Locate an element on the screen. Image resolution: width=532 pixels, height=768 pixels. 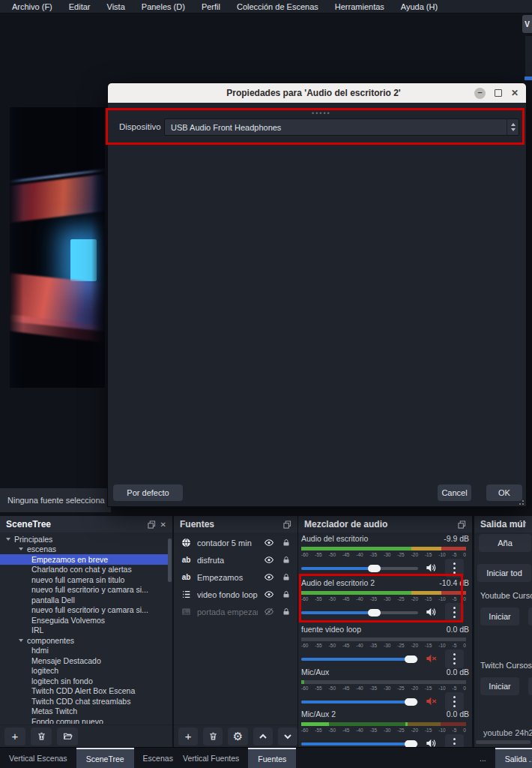
tree-item-irl: IRL is located at coordinates (84, 631).